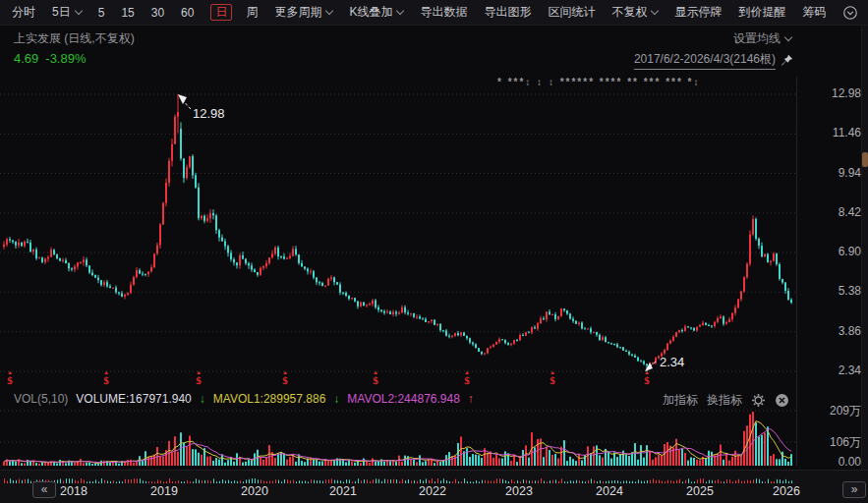 The width and height of the screenshot is (868, 503). Describe the element at coordinates (629, 12) in the screenshot. I see `toolbar-item-label: 不复权` at that location.